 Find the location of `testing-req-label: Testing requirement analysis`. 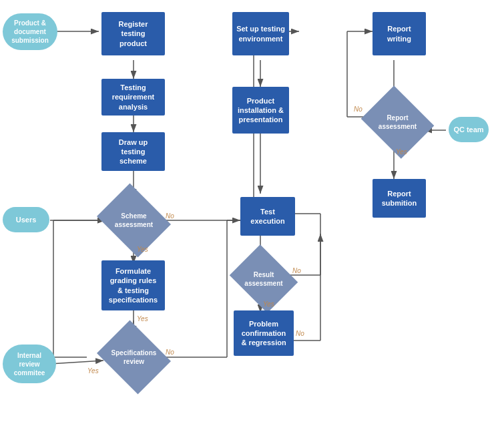

testing-req-label: Testing requirement analysis is located at coordinates (134, 97).